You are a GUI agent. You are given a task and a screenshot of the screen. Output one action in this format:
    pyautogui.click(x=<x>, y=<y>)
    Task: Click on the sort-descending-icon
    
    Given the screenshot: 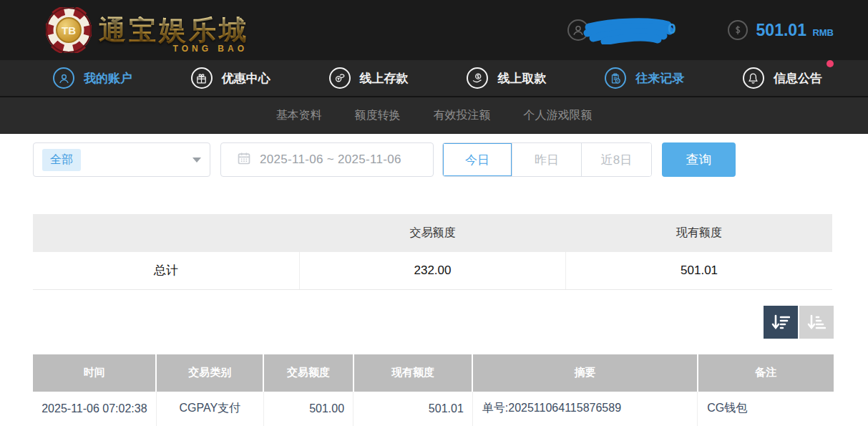 What is the action you would take?
    pyautogui.click(x=781, y=322)
    